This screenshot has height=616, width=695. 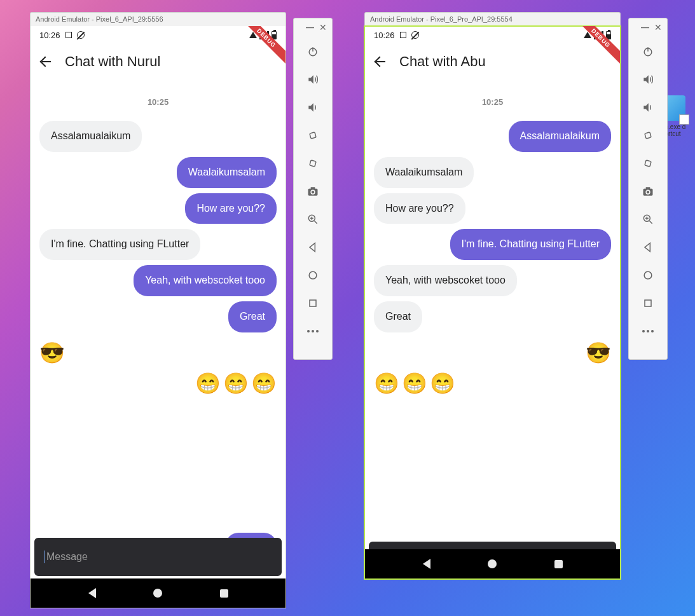 What do you see at coordinates (420, 209) in the screenshot?
I see `received-message-bubble: How are you??` at bounding box center [420, 209].